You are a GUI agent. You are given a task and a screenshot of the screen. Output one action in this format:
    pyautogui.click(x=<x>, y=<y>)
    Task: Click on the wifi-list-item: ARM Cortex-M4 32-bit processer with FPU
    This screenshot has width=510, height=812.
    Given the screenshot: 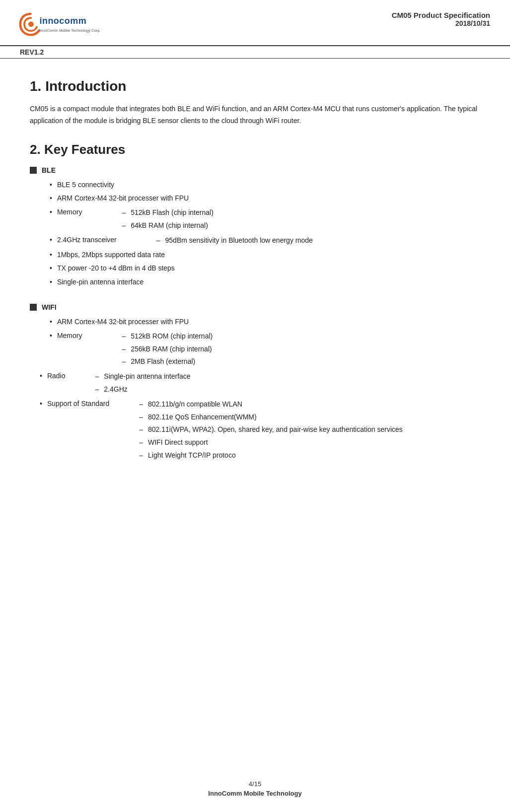 What is the action you would take?
    pyautogui.click(x=255, y=322)
    